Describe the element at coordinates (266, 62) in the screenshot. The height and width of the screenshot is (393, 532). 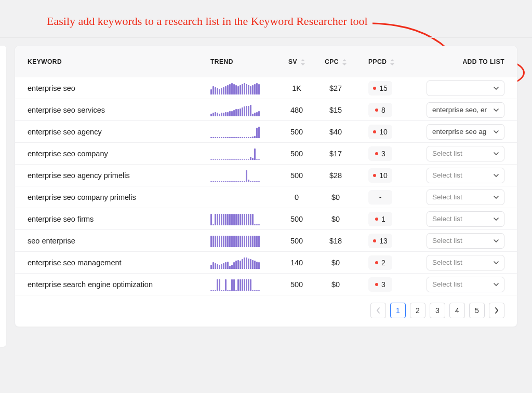
I see `table-header: KEYWORD TREND SV CPC PPCD ADD TO LIST` at that location.